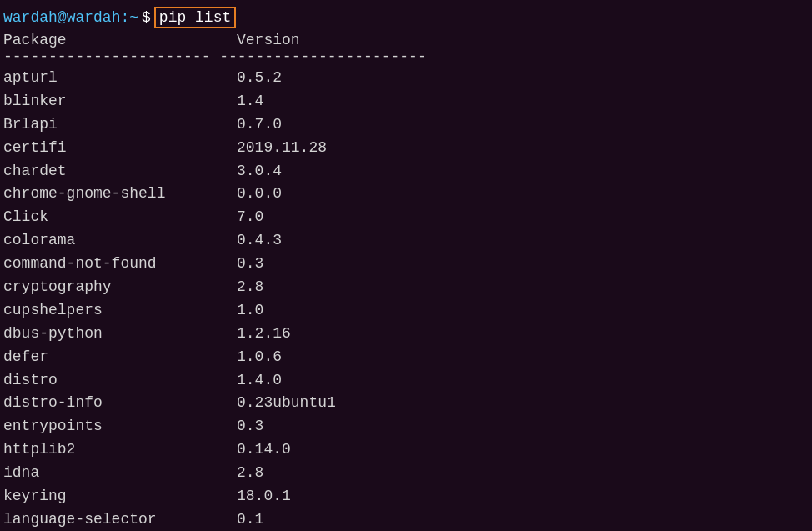 The height and width of the screenshot is (531, 812). I want to click on package-name: blinker, so click(120, 102).